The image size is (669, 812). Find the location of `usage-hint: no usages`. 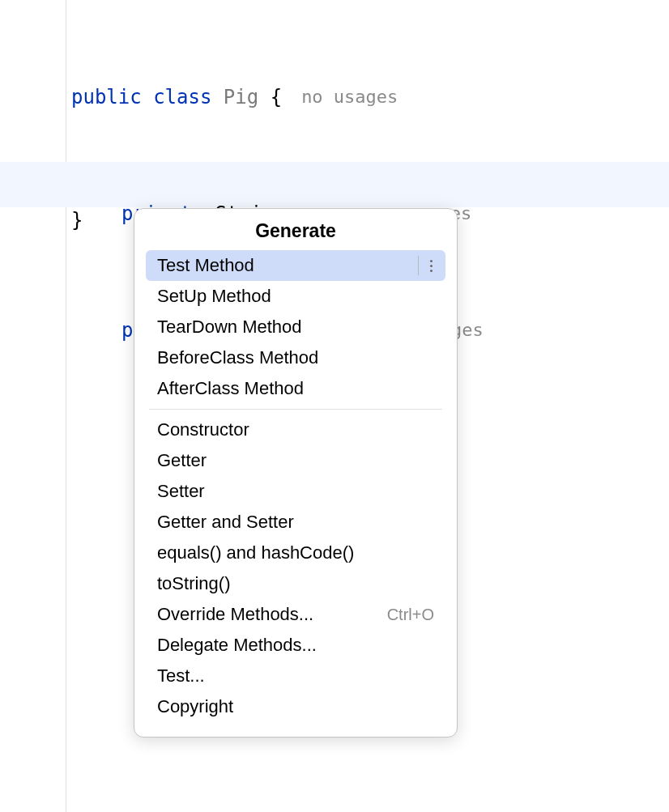

usage-hint: no usages is located at coordinates (350, 97).